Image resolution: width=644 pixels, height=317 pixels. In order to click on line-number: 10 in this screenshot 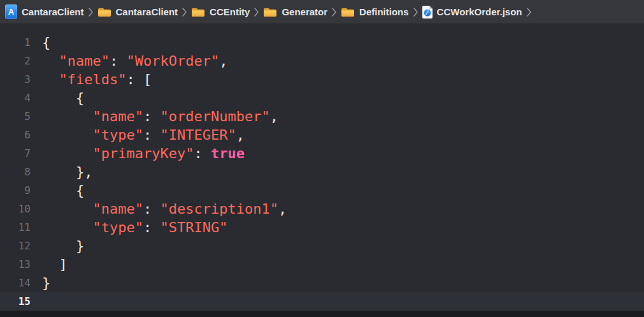, I will do `click(15, 209)`.